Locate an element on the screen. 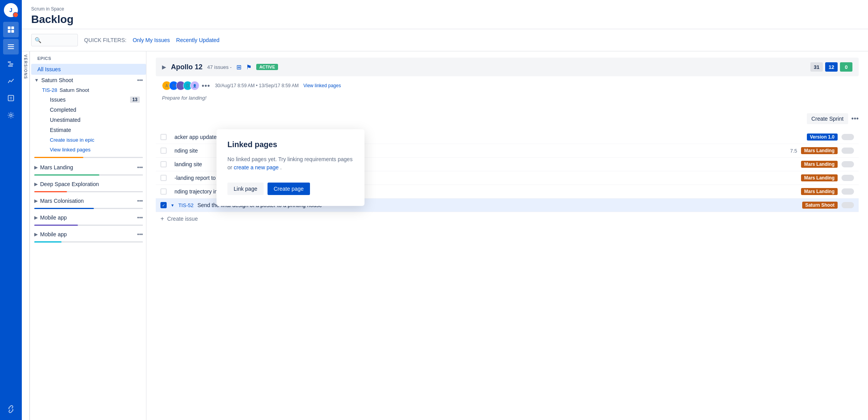 Image resolution: width=868 pixels, height=420 pixels. breadcrumb: Scrum in Space is located at coordinates (445, 9).